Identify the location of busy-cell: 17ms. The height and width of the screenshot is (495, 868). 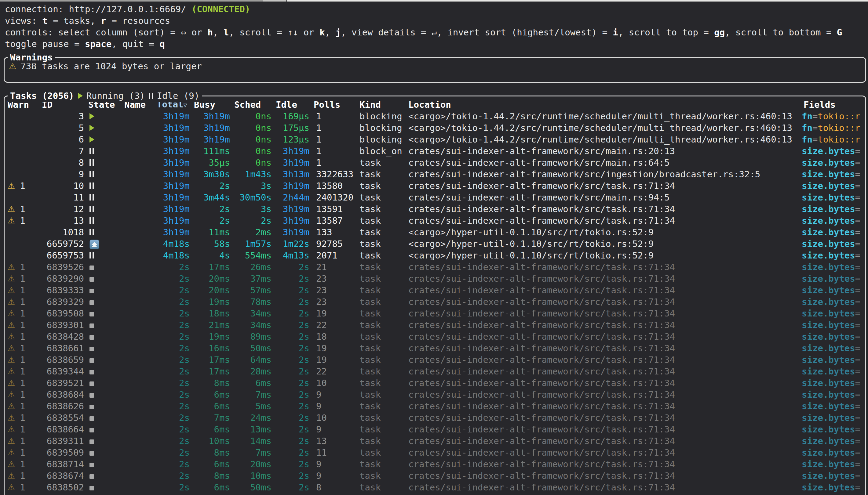
(212, 267).